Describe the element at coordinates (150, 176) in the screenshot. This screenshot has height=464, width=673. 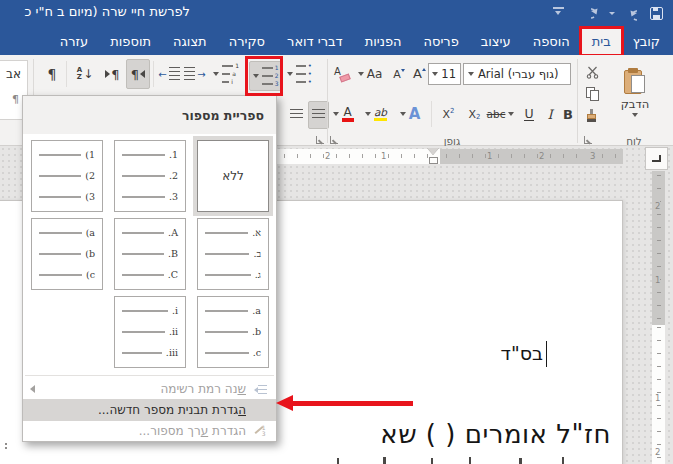
I see `numbering-option-decimal: .1 .2 .3` at that location.